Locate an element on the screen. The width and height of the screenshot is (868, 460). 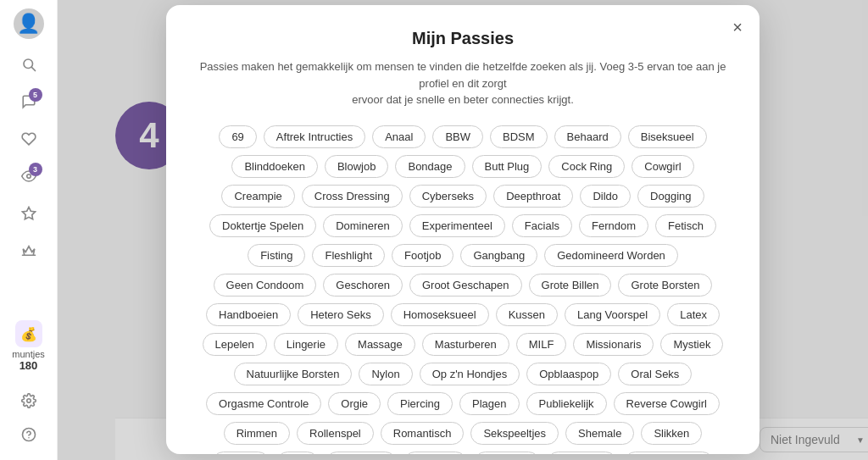
tag-item: BBW is located at coordinates (458, 137).